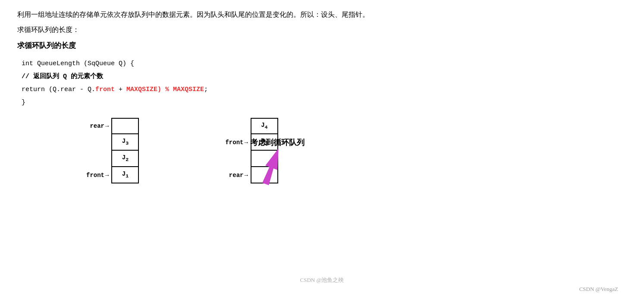 This screenshot has width=644, height=297. I want to click on right-front-text: front, so click(234, 142).